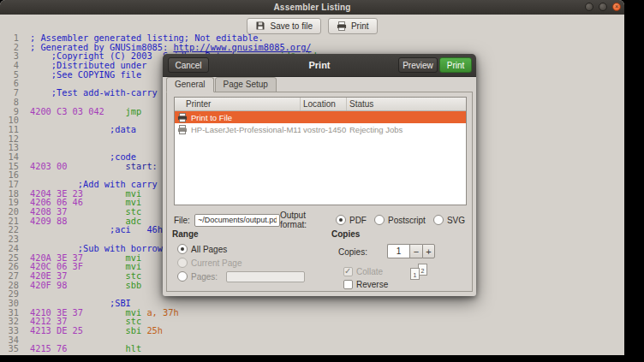  I want to click on column-header-location: Location, so click(324, 104).